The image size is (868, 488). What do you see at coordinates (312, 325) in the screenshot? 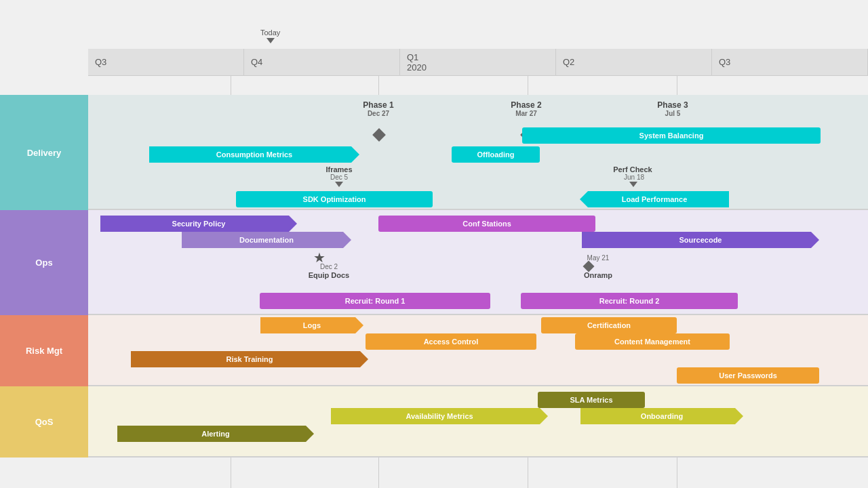
I see `bar-logs: Logs` at bounding box center [312, 325].